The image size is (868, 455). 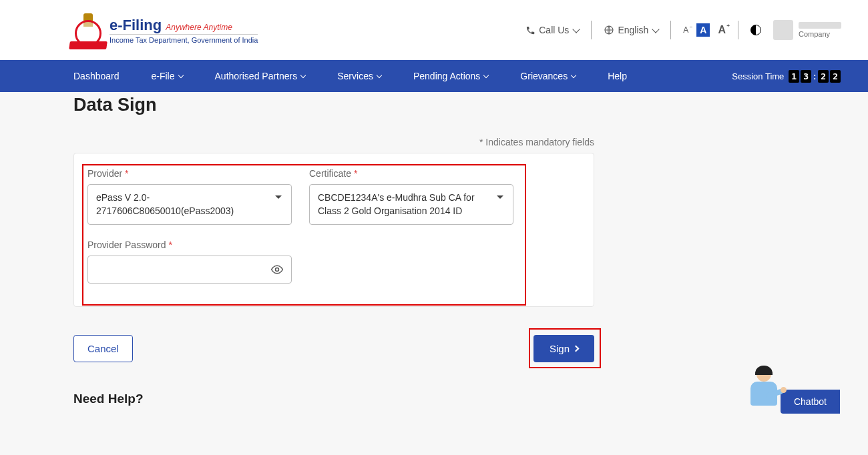 What do you see at coordinates (787, 76) in the screenshot?
I see `session-timer: Session Time 13:22` at bounding box center [787, 76].